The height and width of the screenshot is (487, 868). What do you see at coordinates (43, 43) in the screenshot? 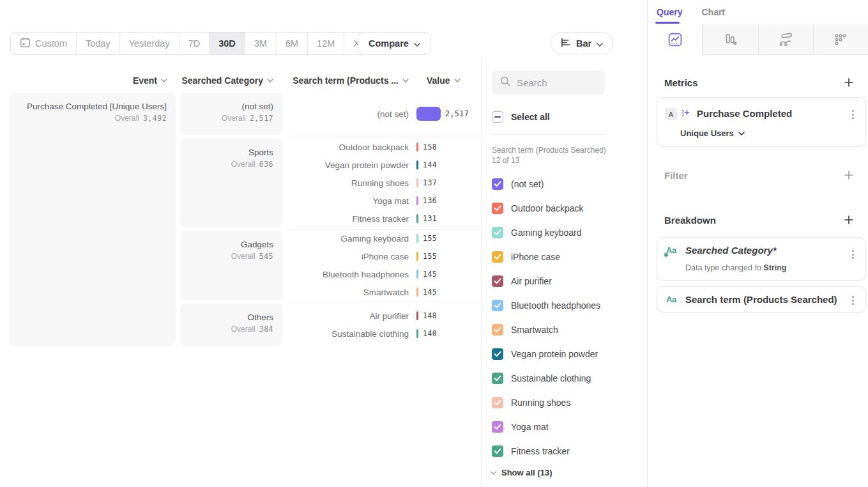
I see `date-range-custom: Custom` at bounding box center [43, 43].